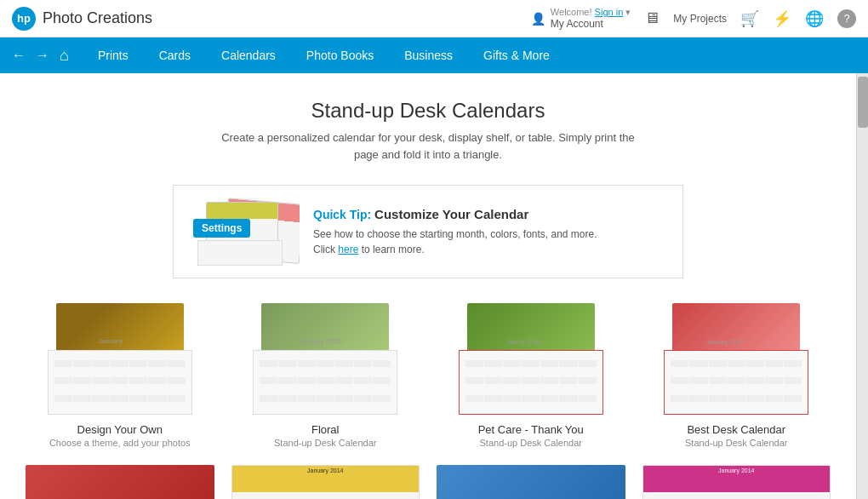 This screenshot has width=868, height=499. What do you see at coordinates (175, 55) in the screenshot?
I see `nav-link-cards: Cards` at bounding box center [175, 55].